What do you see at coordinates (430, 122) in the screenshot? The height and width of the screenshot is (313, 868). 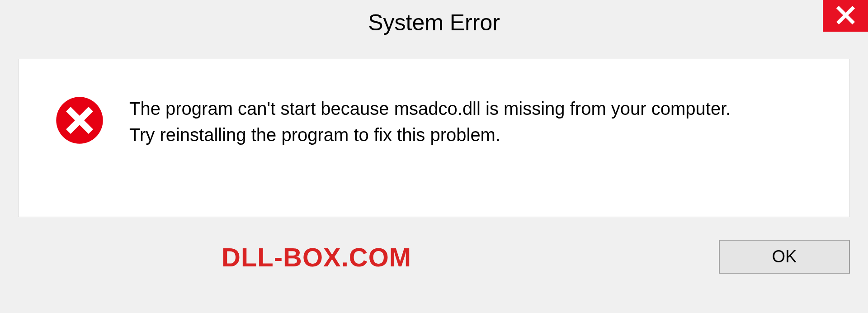 I see `error-message: The program can't start because msadco.d…` at bounding box center [430, 122].